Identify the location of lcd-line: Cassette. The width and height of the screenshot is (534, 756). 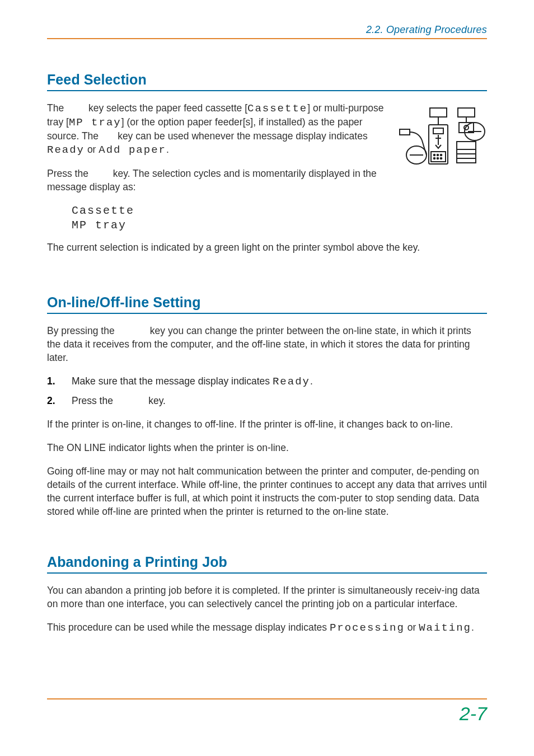
(279, 211).